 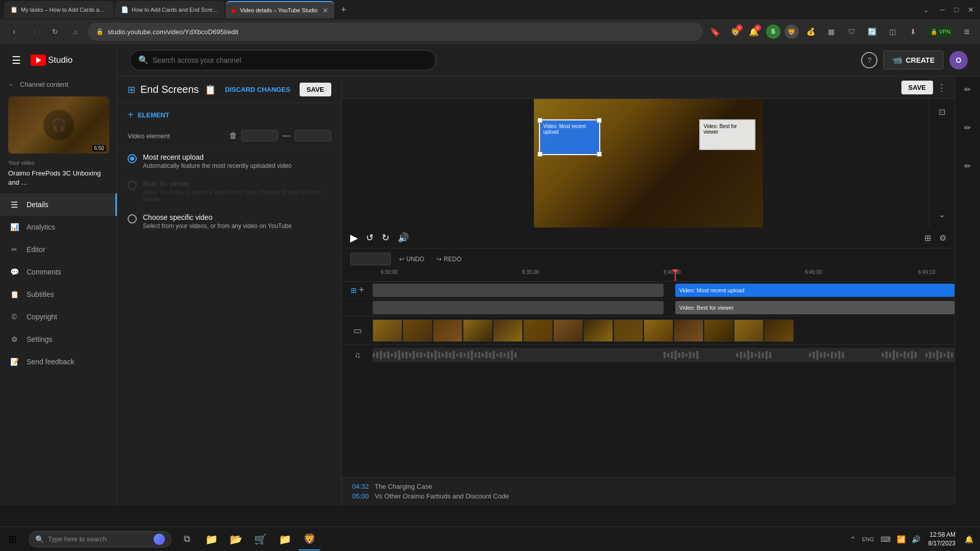 I want to click on lang-indicator: ENG, so click(x=868, y=539).